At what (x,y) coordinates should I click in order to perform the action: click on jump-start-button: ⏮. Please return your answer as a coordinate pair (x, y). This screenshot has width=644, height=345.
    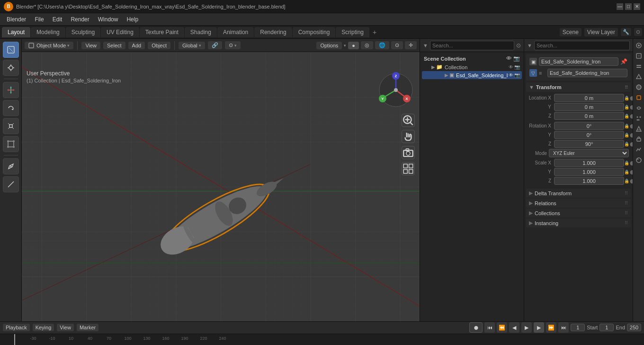
    Looking at the image, I should click on (490, 327).